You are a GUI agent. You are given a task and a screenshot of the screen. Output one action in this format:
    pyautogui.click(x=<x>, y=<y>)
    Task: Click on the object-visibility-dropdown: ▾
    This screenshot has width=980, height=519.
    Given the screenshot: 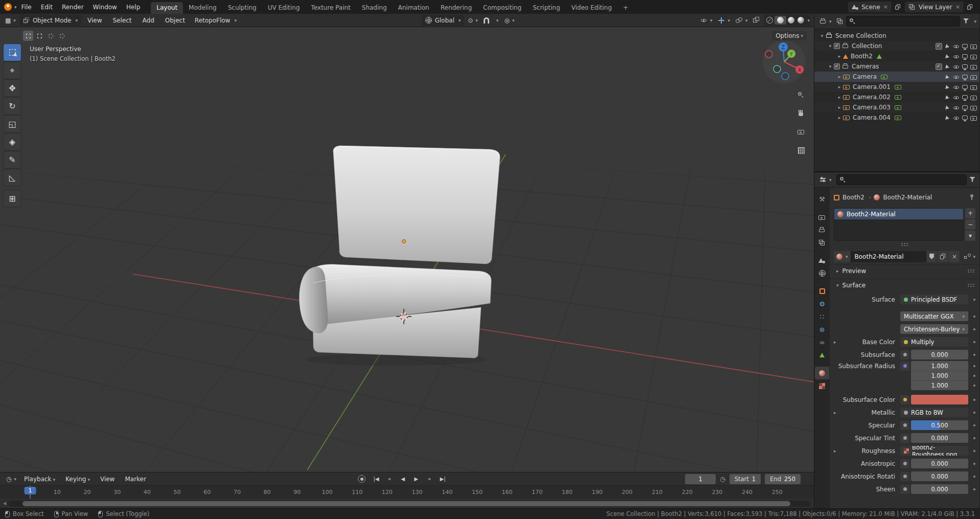 What is the action you would take?
    pyautogui.click(x=706, y=20)
    